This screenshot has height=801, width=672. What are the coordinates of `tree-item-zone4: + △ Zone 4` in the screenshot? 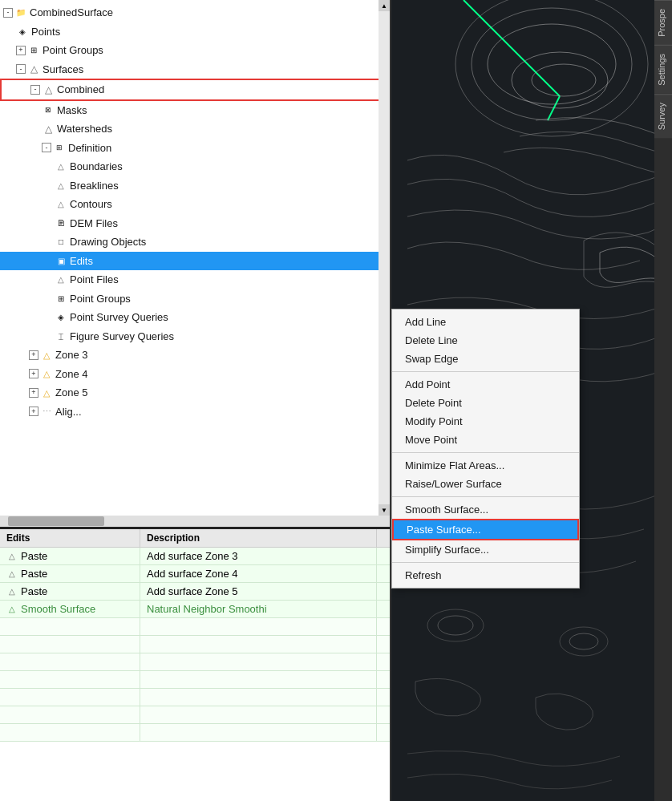 It's located at (195, 374).